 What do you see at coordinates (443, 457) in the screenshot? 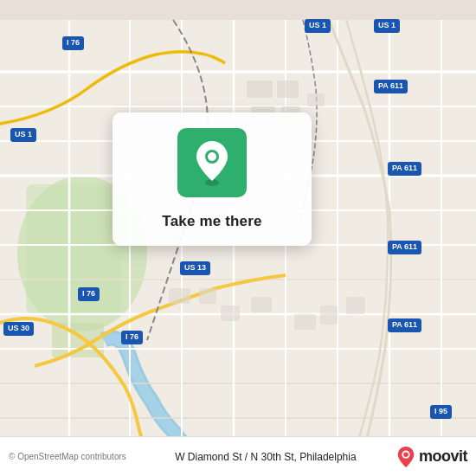
I see `moovit-text: moovit` at bounding box center [443, 457].